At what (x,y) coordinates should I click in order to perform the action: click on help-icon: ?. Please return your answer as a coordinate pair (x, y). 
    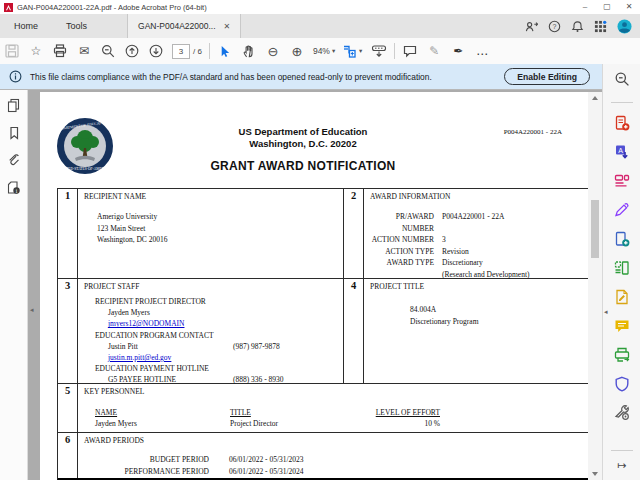
    Looking at the image, I should click on (554, 26).